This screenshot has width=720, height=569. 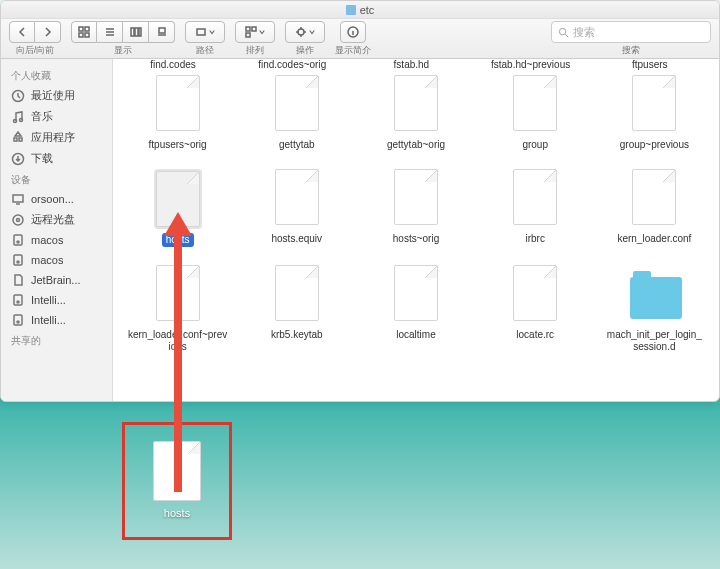 What do you see at coordinates (654, 309) in the screenshot?
I see `file-item: mach_init_per_login_session.d` at bounding box center [654, 309].